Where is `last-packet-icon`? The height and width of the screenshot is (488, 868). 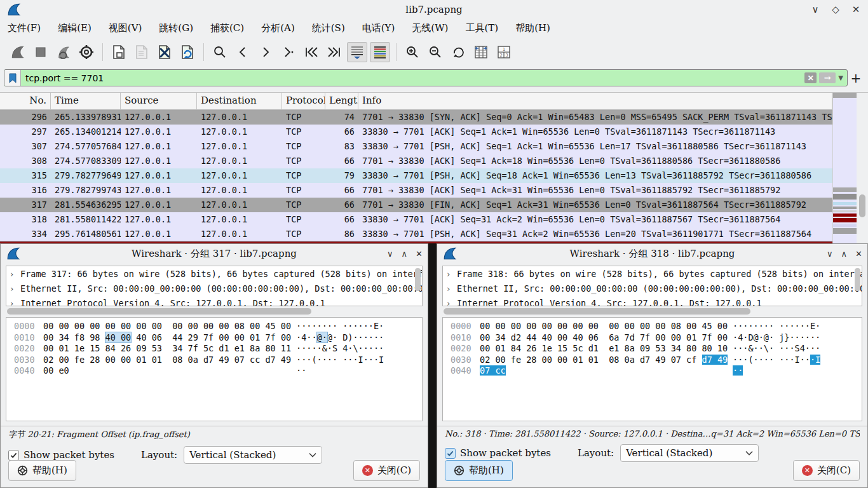
last-packet-icon is located at coordinates (334, 52).